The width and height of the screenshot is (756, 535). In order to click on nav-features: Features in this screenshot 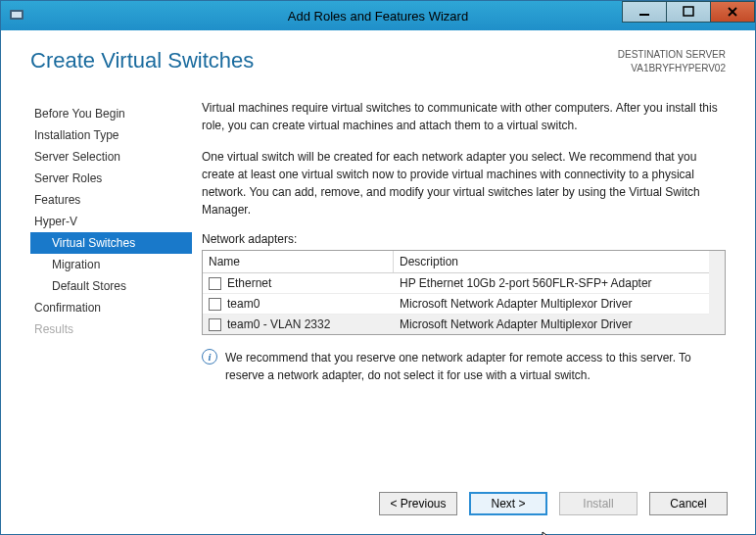, I will do `click(112, 200)`.